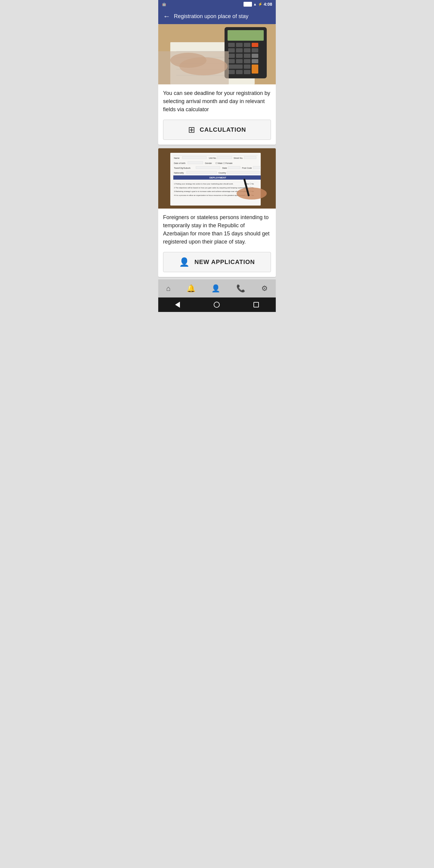 The height and width of the screenshot is (868, 434). I want to click on calculation-button-label: CALCULATION, so click(223, 130).